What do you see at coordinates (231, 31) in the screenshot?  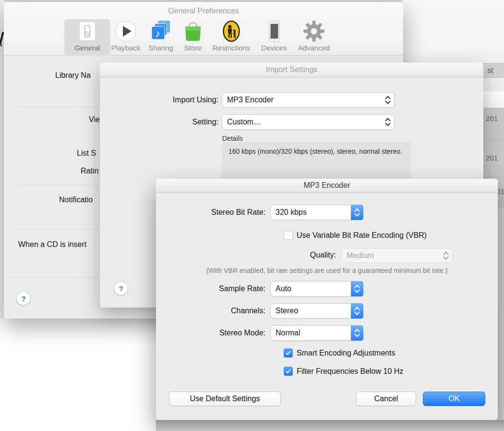 I see `parental-restrictions-icon` at bounding box center [231, 31].